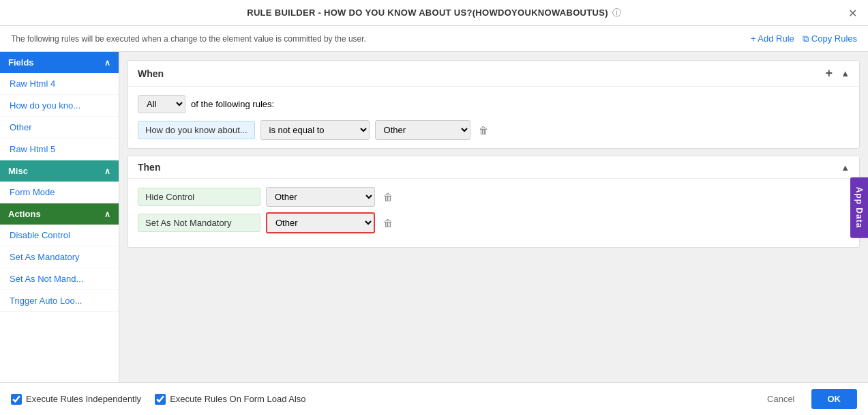 This screenshot has width=868, height=415. Describe the element at coordinates (494, 104) in the screenshot. I see `when-logic-row: All Any of the following rules:` at that location.